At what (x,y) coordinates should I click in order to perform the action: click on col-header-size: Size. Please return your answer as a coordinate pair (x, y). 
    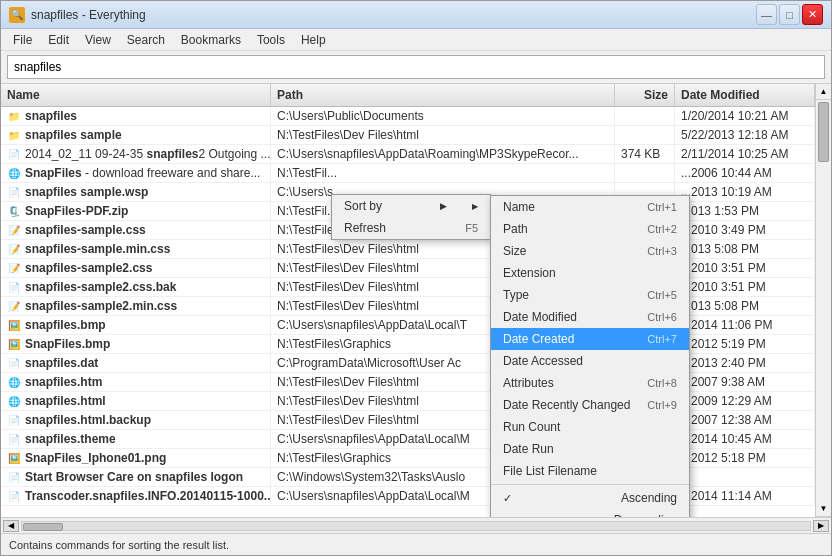
    Looking at the image, I should click on (645, 95).